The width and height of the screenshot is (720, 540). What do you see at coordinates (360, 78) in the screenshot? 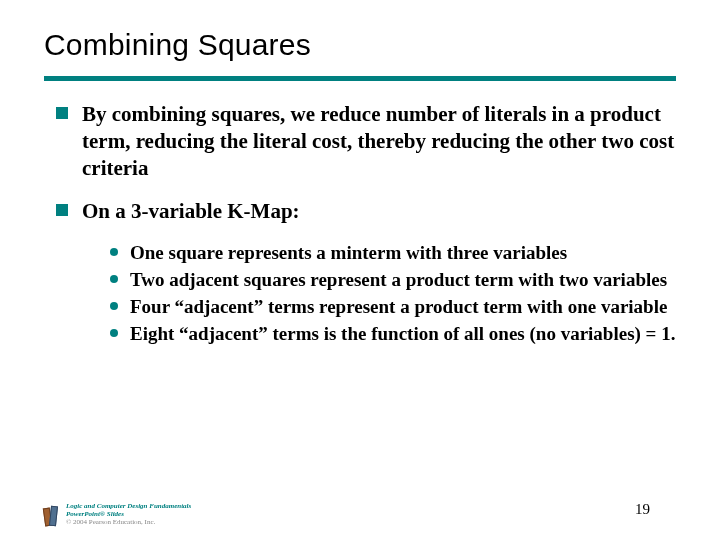
I see `title-underline` at bounding box center [360, 78].